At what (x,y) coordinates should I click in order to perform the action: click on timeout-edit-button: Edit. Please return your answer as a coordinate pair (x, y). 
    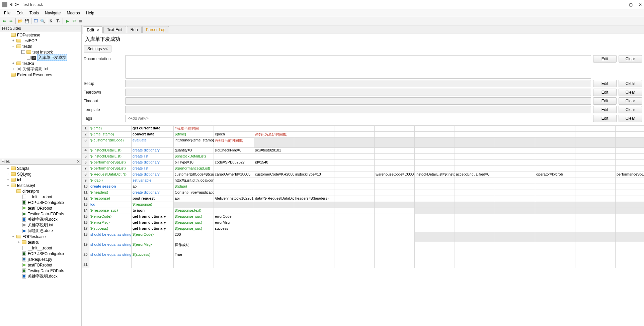
    Looking at the image, I should click on (605, 101).